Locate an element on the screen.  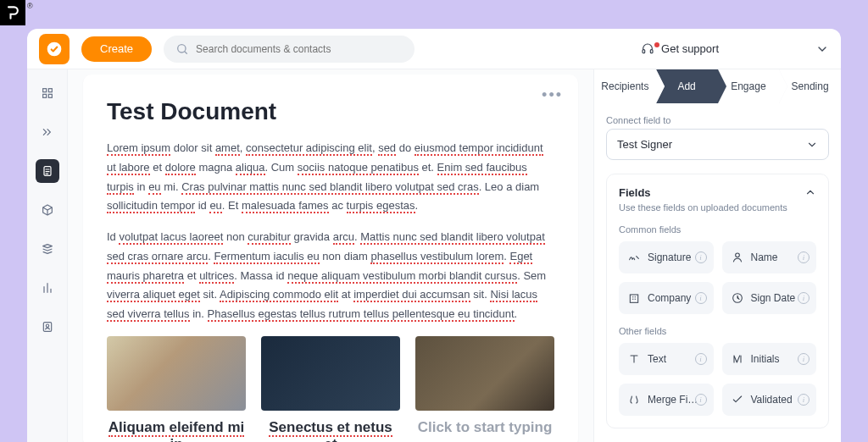
support-label: Get support is located at coordinates (690, 49).